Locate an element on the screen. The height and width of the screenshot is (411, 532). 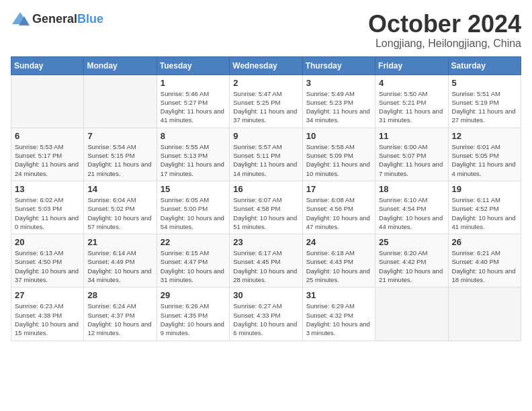
day-detail: Sunrise: 6:18 AMSunset: 4:43 PMDaylight:… is located at coordinates (339, 266).